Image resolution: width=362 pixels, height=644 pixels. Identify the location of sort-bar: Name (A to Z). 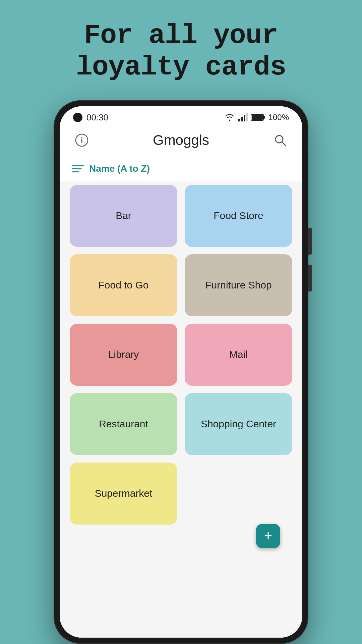
(181, 169).